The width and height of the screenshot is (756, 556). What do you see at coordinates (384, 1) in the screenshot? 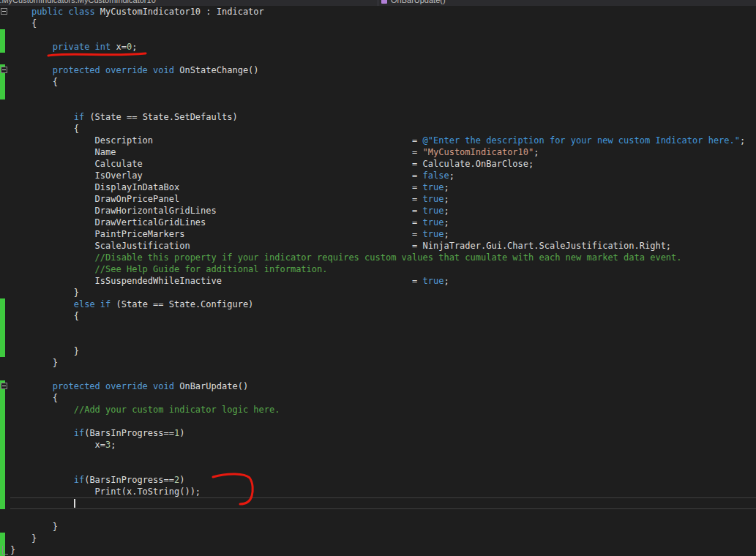
I see `method-icon` at bounding box center [384, 1].